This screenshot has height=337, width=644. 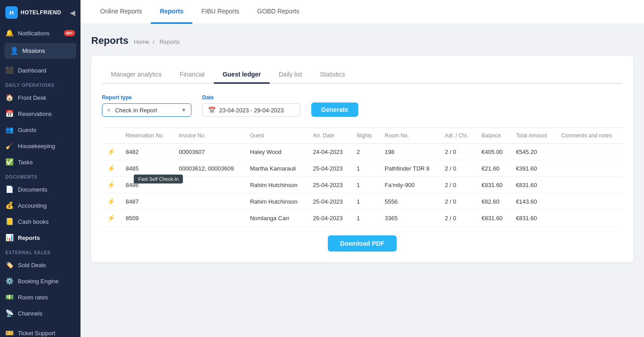 What do you see at coordinates (40, 205) in the screenshot?
I see `sidebar-item-accounting: 💰 Accounting` at bounding box center [40, 205].